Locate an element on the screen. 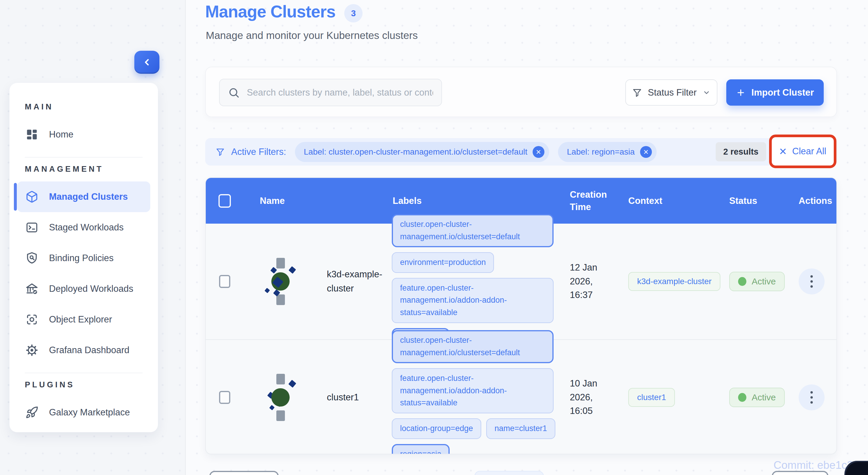 The width and height of the screenshot is (868, 475). select-all-checkbox is located at coordinates (224, 201).